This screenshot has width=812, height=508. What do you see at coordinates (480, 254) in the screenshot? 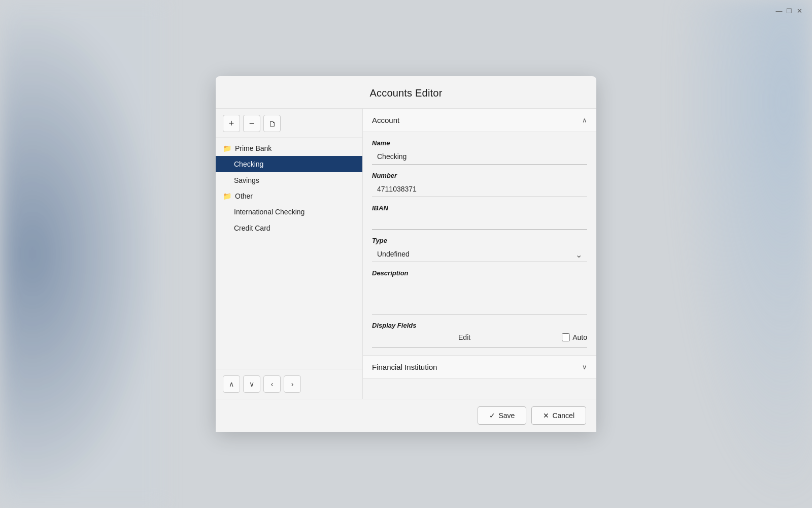
I see `type-select-wrapper: Undefined Checking Savings Credit Card I…` at bounding box center [480, 254].